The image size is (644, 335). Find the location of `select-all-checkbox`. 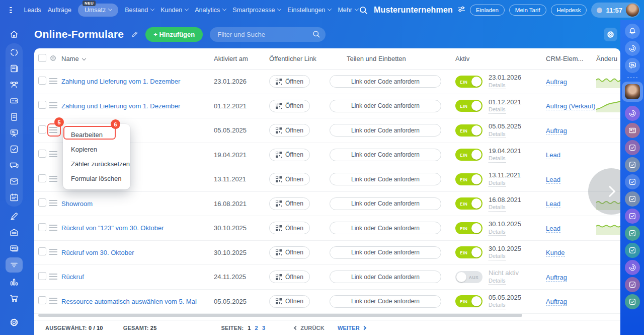

select-all-checkbox is located at coordinates (42, 58).